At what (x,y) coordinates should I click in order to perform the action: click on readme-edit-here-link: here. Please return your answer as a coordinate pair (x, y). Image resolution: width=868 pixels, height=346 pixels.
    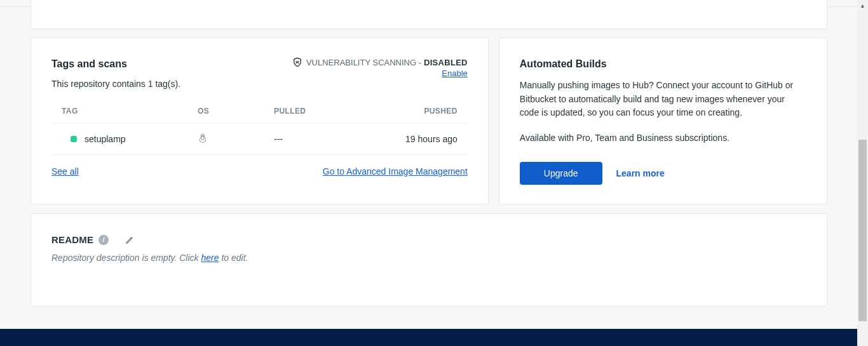
    Looking at the image, I should click on (210, 258).